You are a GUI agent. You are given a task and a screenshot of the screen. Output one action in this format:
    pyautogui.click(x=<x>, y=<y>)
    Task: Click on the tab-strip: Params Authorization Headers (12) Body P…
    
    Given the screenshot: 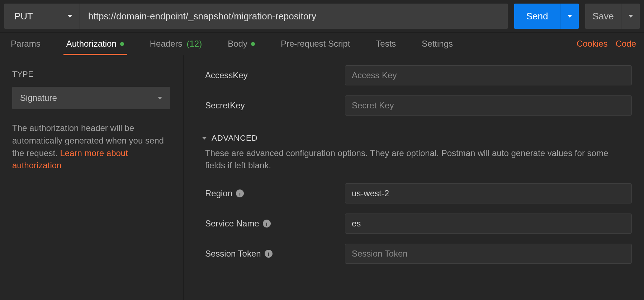 What is the action you would take?
    pyautogui.click(x=322, y=44)
    